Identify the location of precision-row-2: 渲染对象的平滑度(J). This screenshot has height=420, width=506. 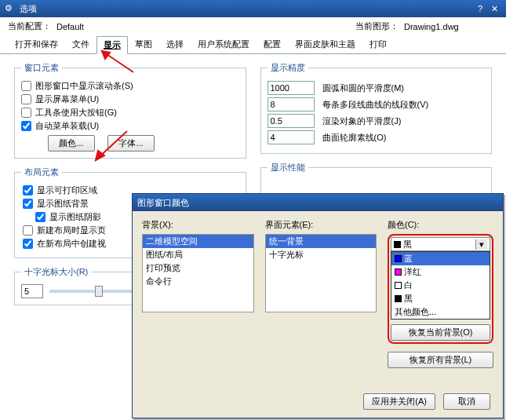
(377, 121).